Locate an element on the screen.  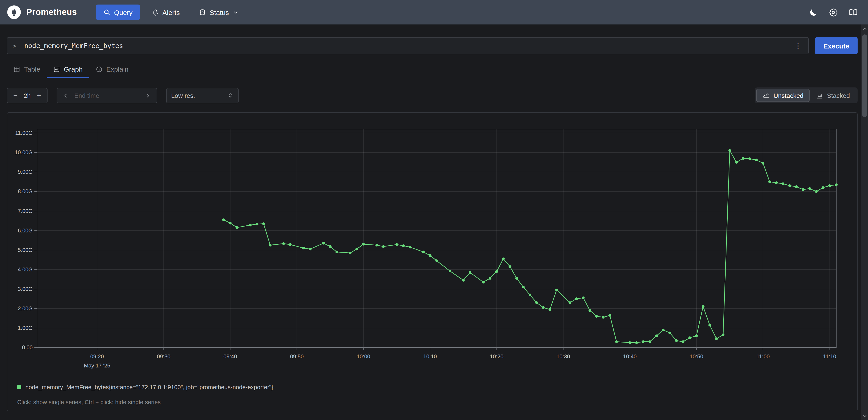
bell-icon is located at coordinates (155, 12).